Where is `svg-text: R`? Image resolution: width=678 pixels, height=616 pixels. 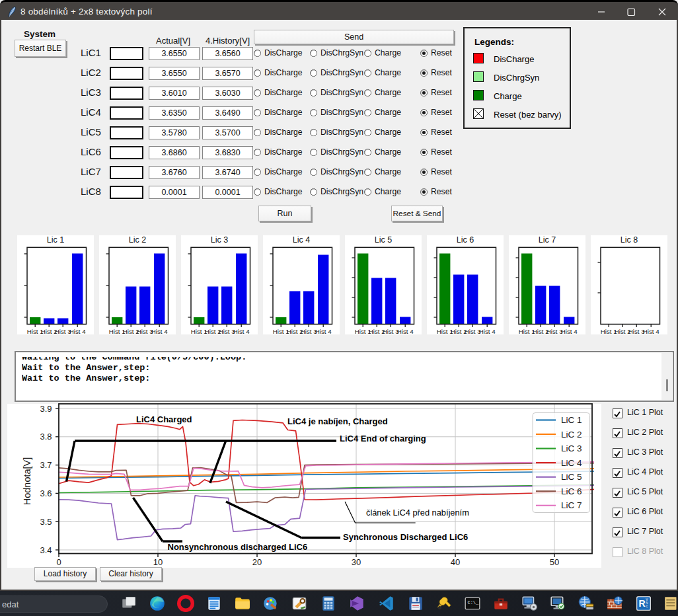
svg-text: R is located at coordinates (642, 603).